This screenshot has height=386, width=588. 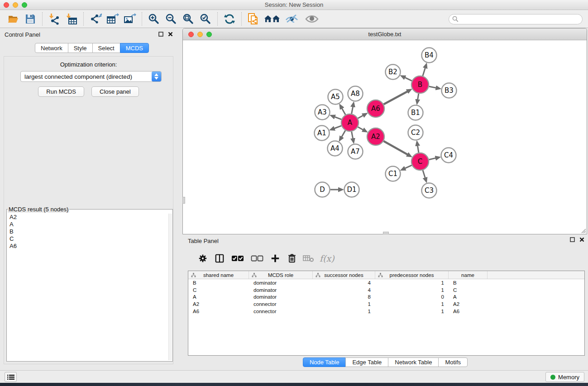 What do you see at coordinates (106, 48) in the screenshot?
I see `tab-select: Select` at bounding box center [106, 48].